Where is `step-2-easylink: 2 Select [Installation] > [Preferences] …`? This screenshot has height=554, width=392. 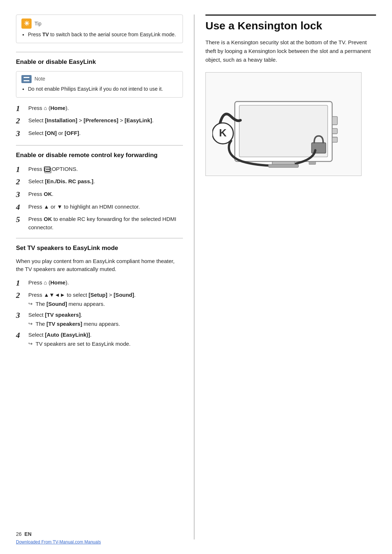
step-2-easylink: 2 Select [Installation] > [Preferences] … is located at coordinates (99, 121).